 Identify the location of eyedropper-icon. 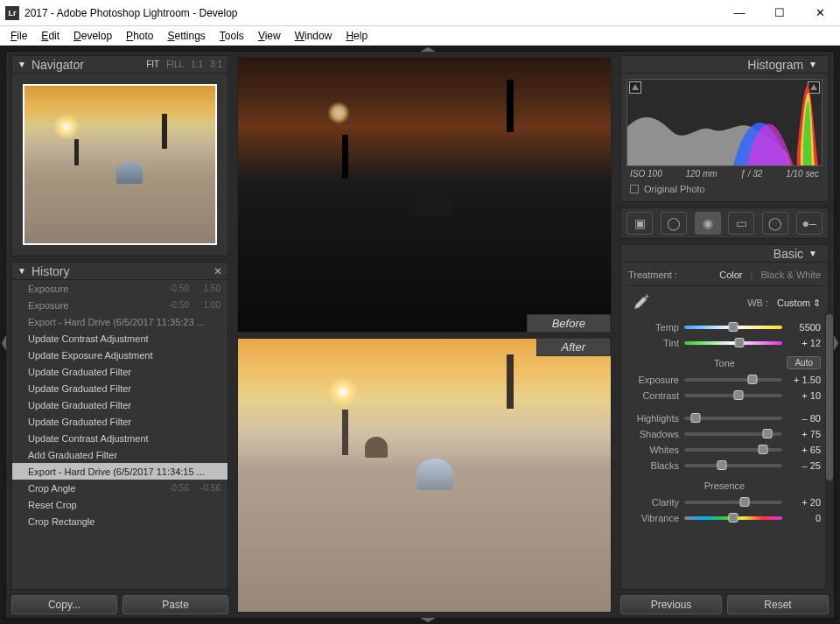
(640, 303).